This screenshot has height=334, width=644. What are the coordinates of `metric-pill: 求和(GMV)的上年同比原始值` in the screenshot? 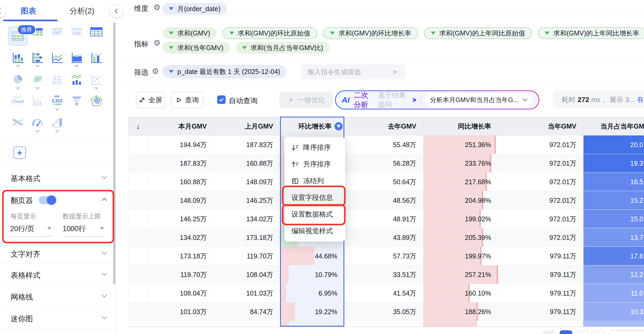 It's located at (478, 33).